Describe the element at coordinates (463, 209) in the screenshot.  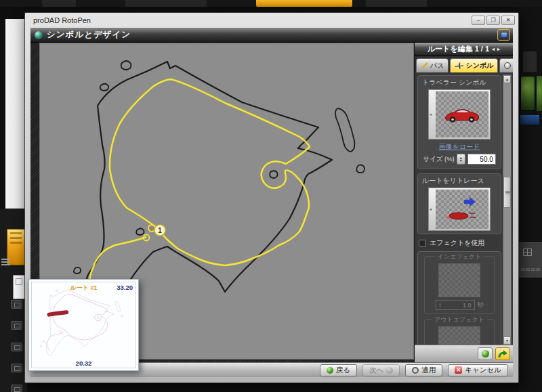
I see `panel-content: トラベラー シンボル ◂` at that location.